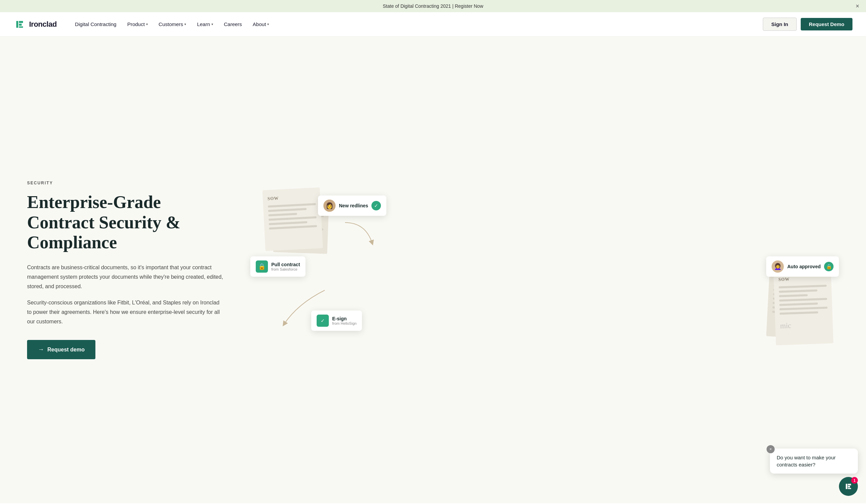 The image size is (866, 504). Describe the element at coordinates (41, 350) in the screenshot. I see `arrow-icon: →` at that location.